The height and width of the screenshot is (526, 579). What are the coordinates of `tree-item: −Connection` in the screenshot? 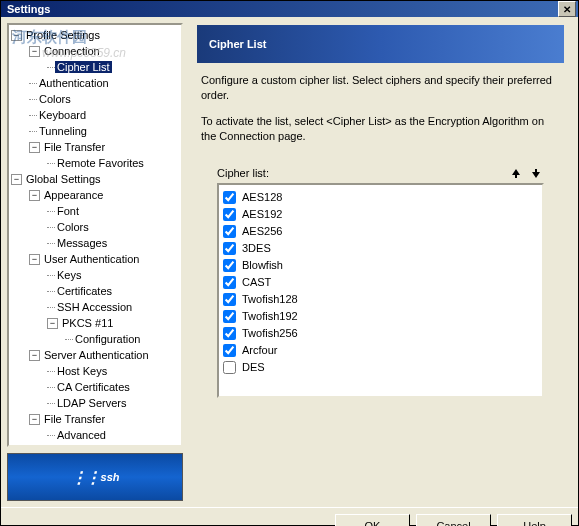 It's located at (95, 51).